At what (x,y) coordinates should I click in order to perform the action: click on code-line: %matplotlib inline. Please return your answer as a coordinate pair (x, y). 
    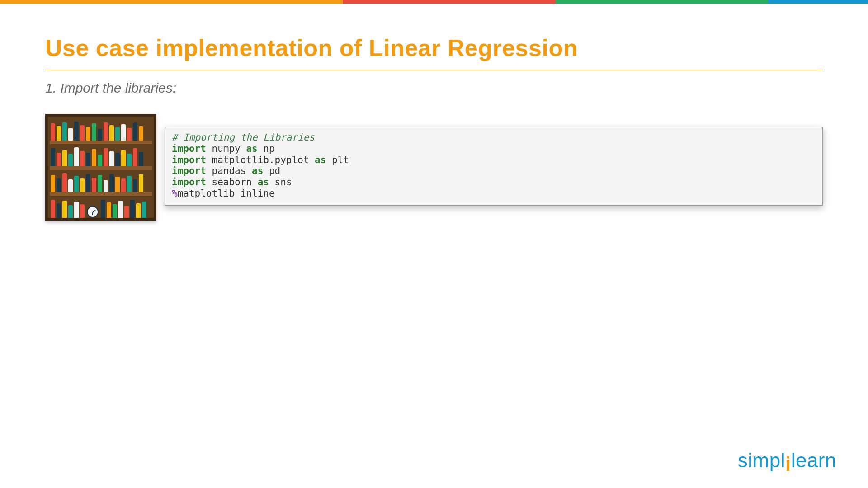
    Looking at the image, I should click on (223, 193).